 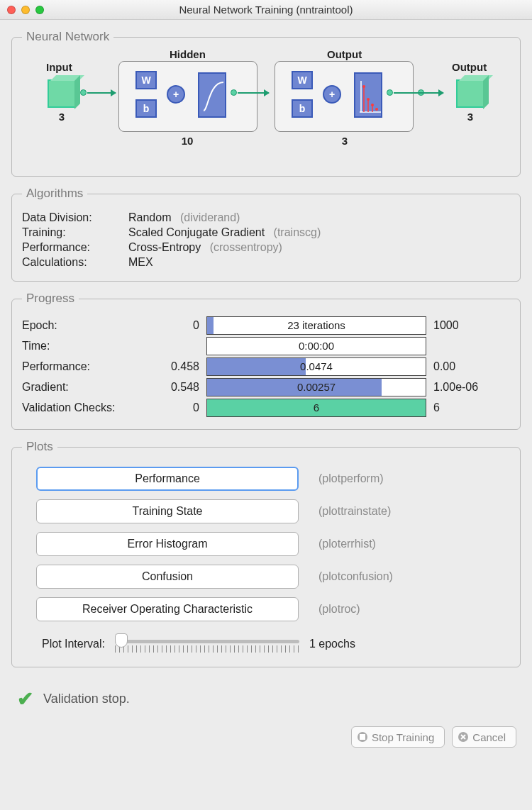 I want to click on plot-row: Confusion(plotconfusion), so click(x=273, y=577).